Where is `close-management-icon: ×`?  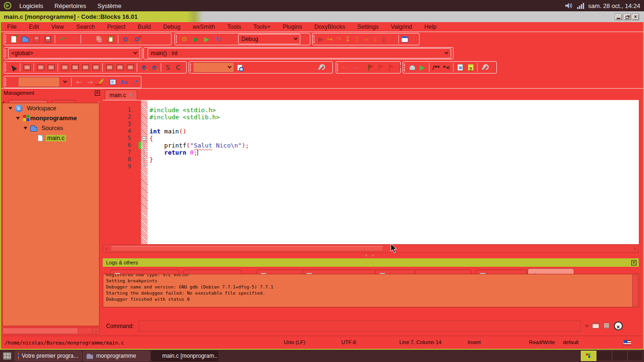
close-management-icon: × is located at coordinates (97, 93).